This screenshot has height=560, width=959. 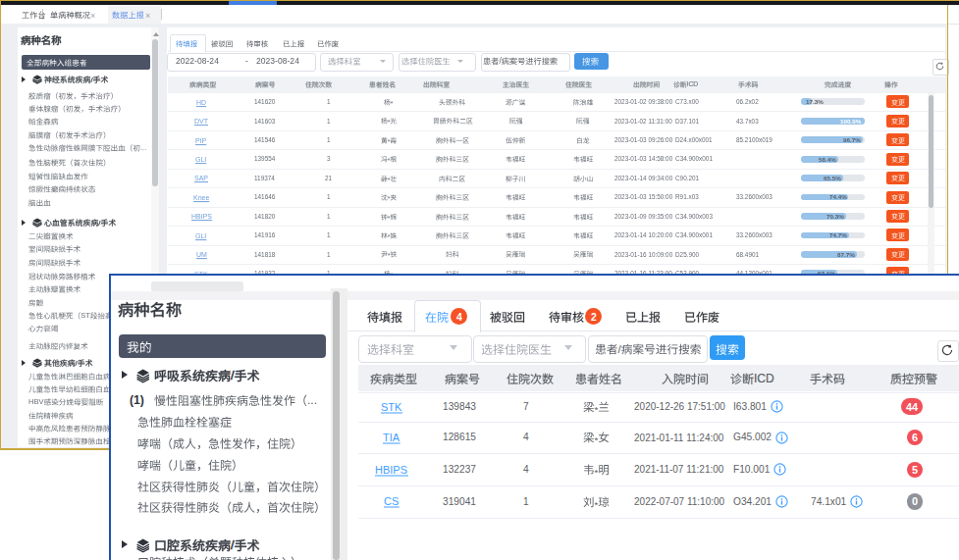 What do you see at coordinates (392, 437) in the screenshot?
I see `svg-text: TIA` at bounding box center [392, 437].